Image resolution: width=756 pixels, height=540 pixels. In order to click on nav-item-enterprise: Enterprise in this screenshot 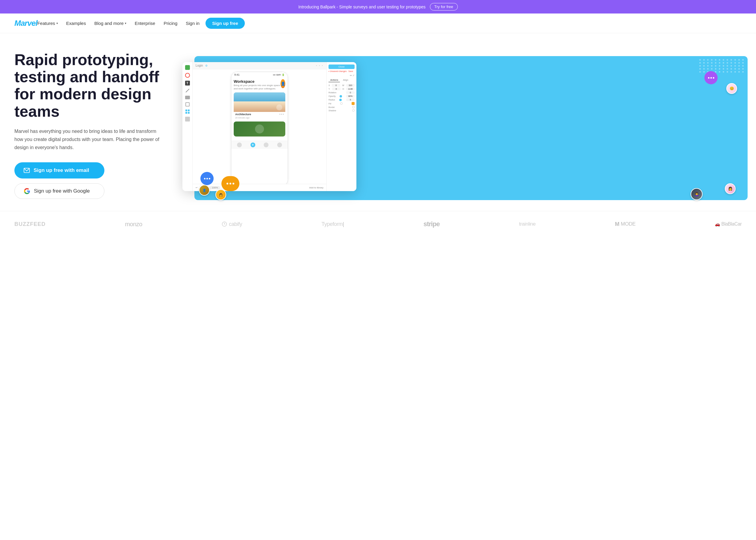, I will do `click(145, 23)`.